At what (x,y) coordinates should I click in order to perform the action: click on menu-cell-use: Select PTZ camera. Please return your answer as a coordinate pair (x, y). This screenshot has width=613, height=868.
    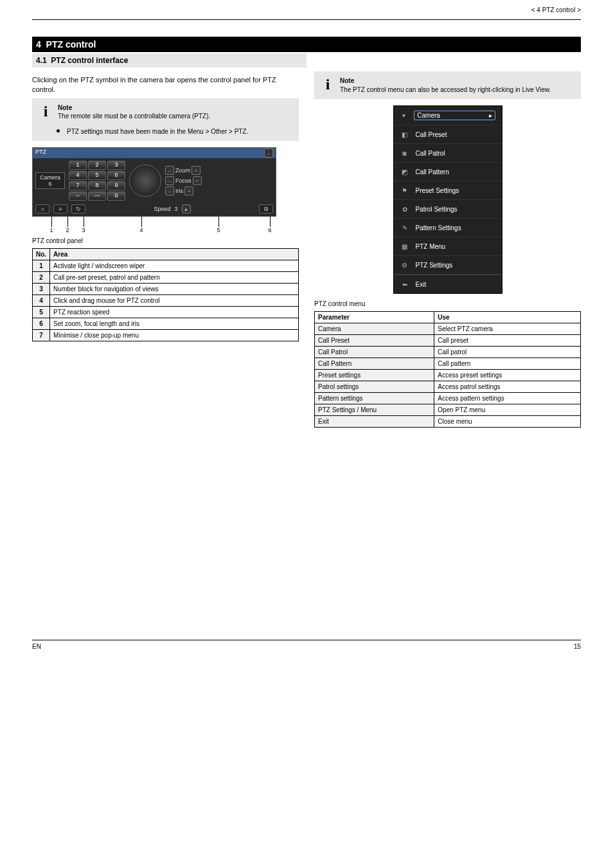
    Looking at the image, I should click on (508, 329).